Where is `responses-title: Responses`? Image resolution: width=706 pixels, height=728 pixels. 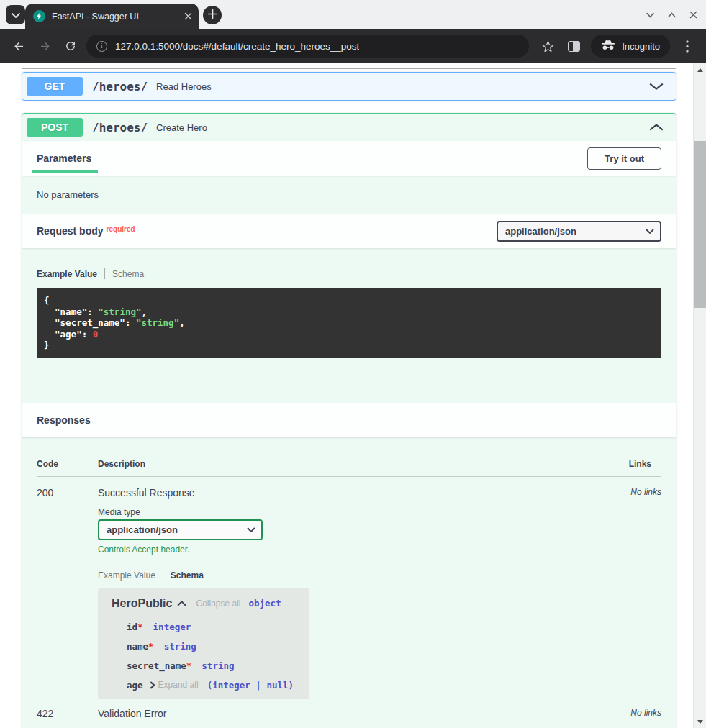
responses-title: Responses is located at coordinates (63, 420).